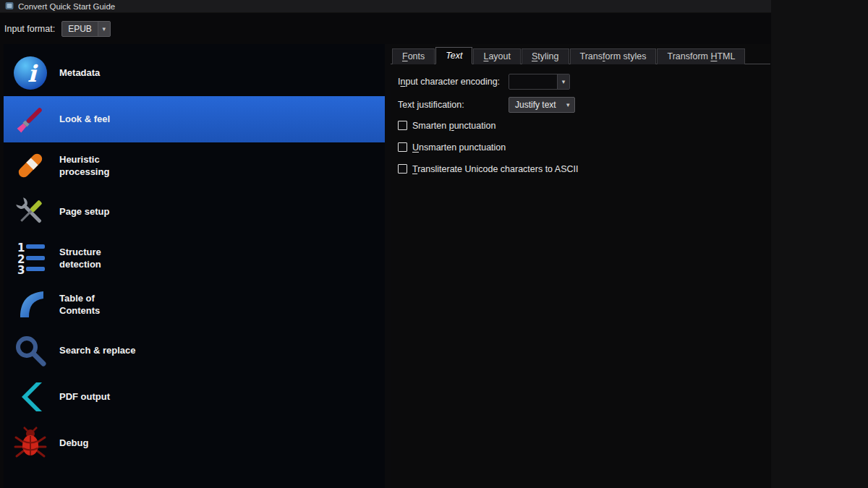  I want to click on checkbox-transliterate-unicode, so click(402, 169).